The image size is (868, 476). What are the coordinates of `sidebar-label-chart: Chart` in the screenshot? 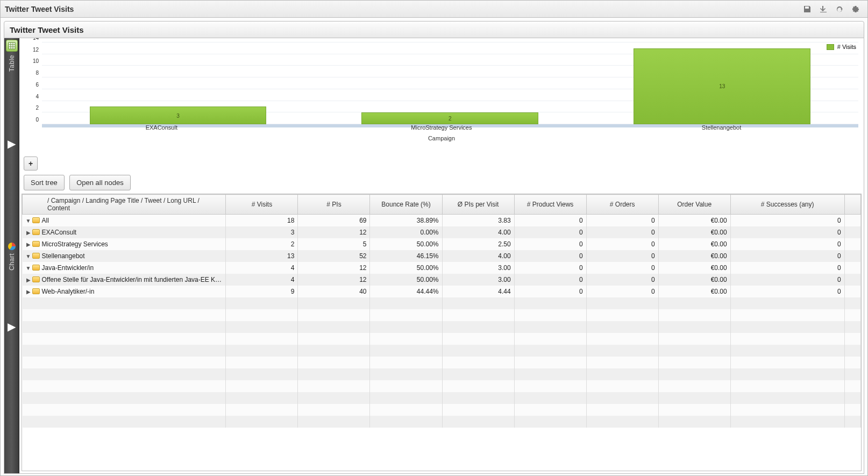 It's located at (12, 262).